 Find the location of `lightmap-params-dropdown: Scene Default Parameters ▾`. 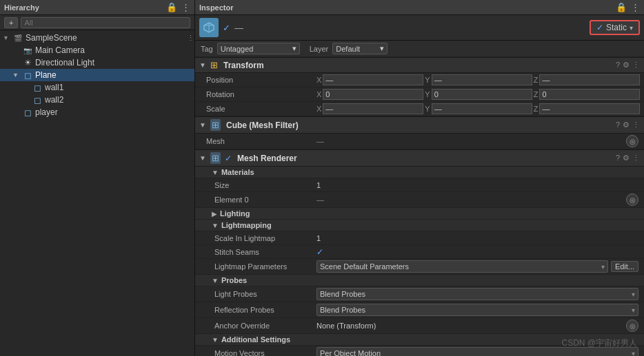

lightmap-params-dropdown: Scene Default Parameters ▾ is located at coordinates (462, 266).